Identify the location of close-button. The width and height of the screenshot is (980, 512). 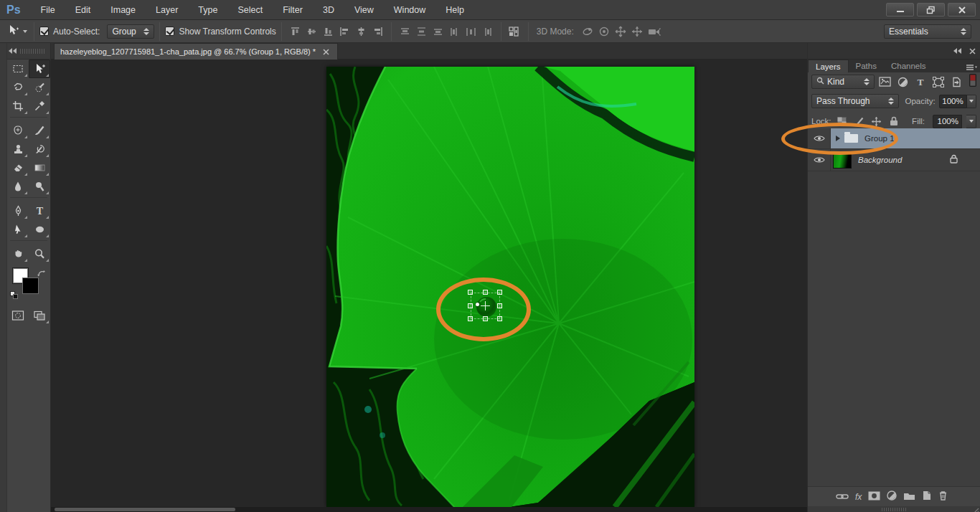
(961, 10).